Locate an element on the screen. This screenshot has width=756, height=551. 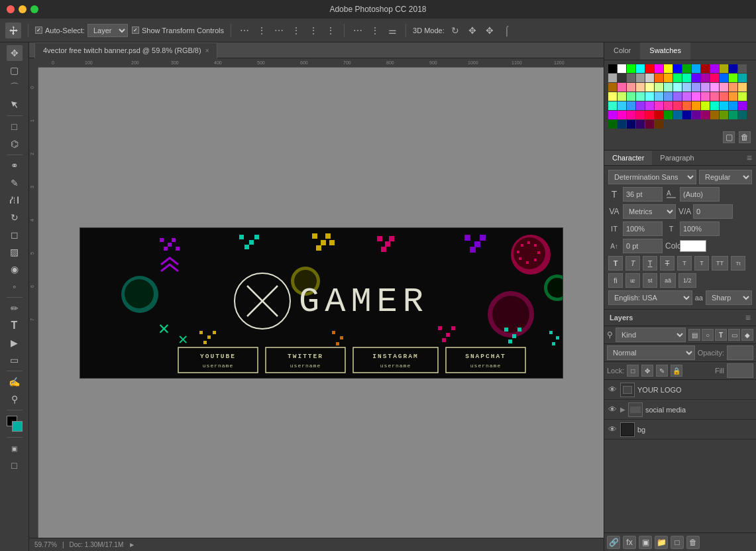
filter-text-icon: T is located at coordinates (721, 335).